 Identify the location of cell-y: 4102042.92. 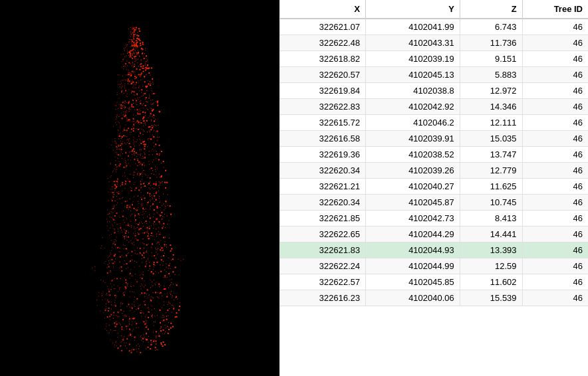
(413, 107).